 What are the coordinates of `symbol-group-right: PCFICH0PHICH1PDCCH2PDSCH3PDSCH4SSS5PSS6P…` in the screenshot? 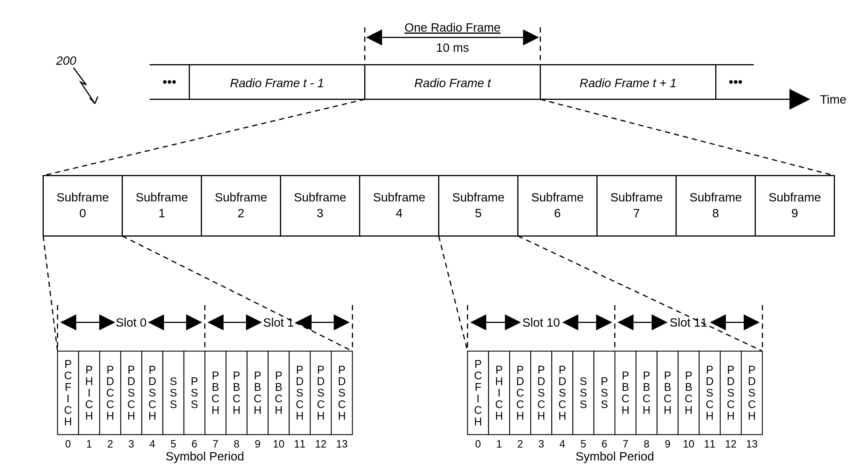 It's located at (615, 401).